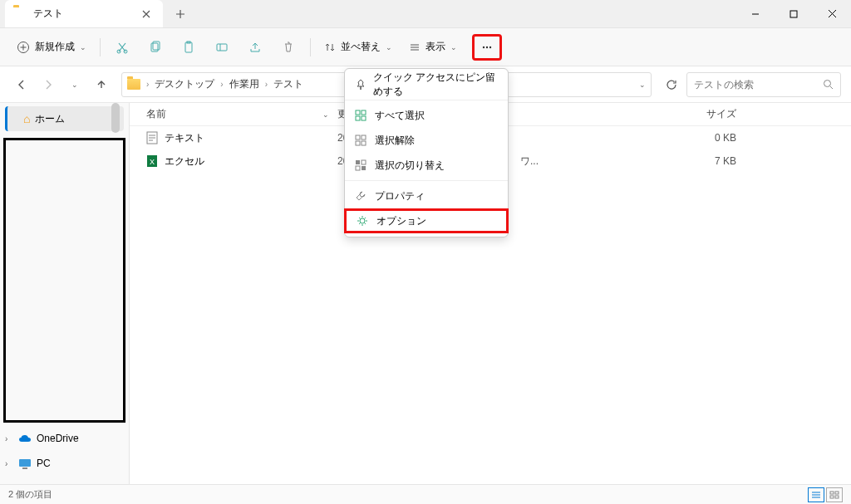 This screenshot has height=504, width=851. I want to click on sort-icon, so click(330, 47).